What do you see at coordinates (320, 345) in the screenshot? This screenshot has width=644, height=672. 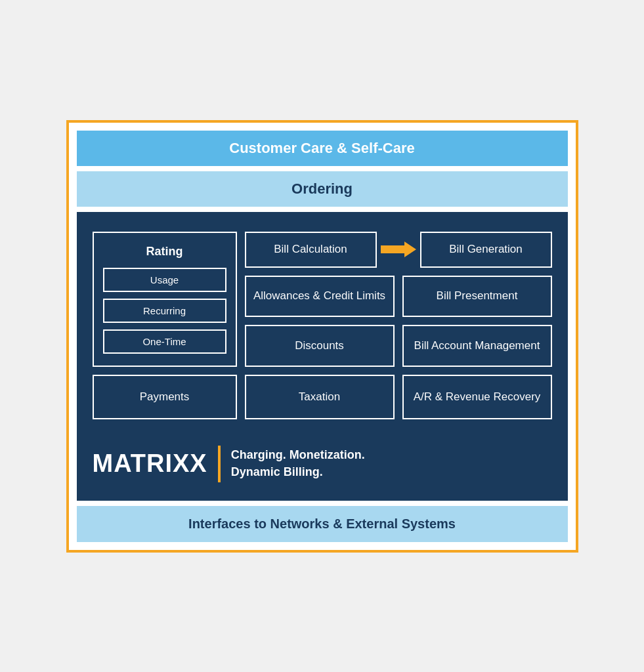 I see `discounts-cell: Discounts` at bounding box center [320, 345].